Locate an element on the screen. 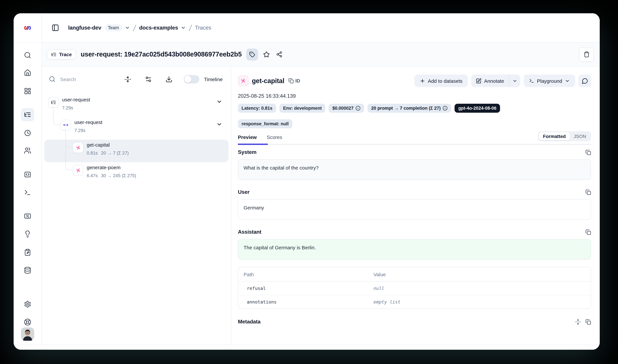  timeline-toggle is located at coordinates (192, 79).